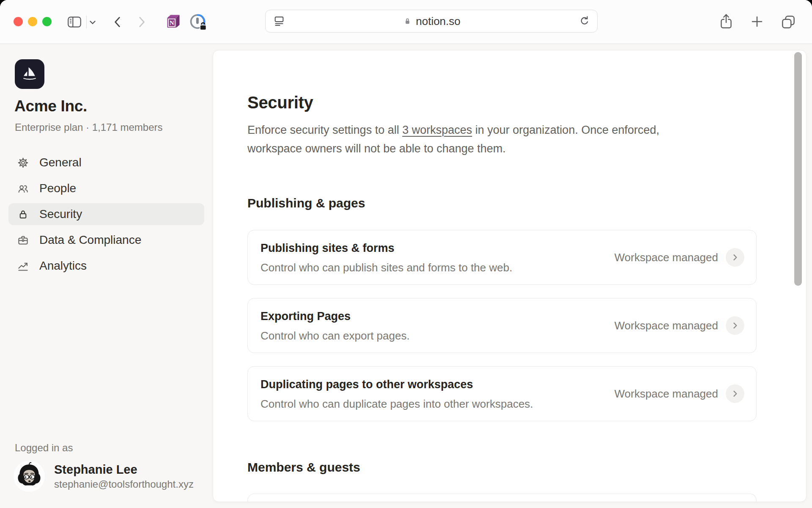 Image resolution: width=812 pixels, height=508 pixels. What do you see at coordinates (798, 169) in the screenshot?
I see `scrollbar-thumb` at bounding box center [798, 169].